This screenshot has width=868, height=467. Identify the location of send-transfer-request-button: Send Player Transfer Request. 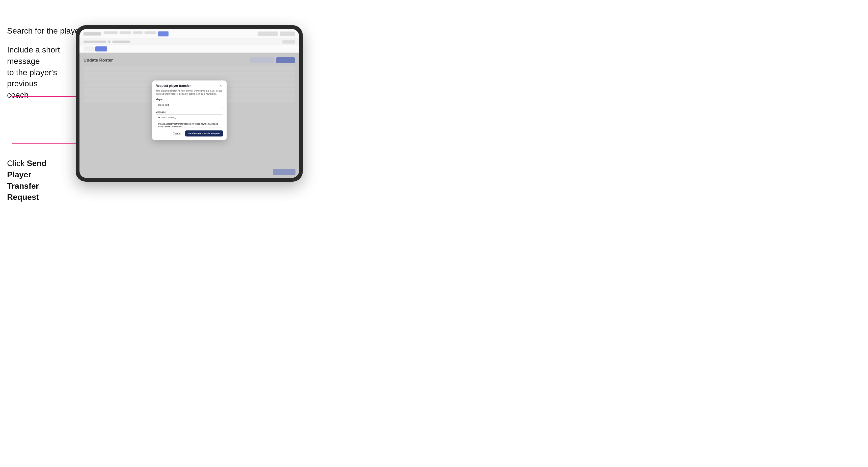
(204, 133).